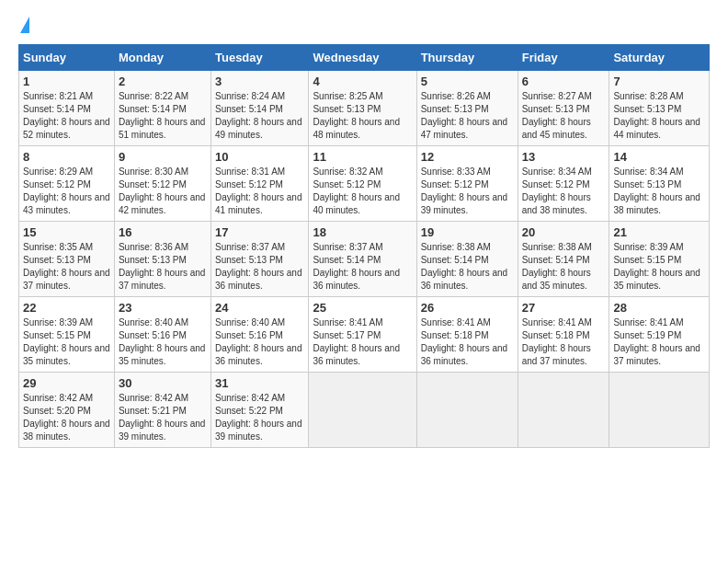 The height and width of the screenshot is (563, 728). I want to click on day-number: 21, so click(659, 232).